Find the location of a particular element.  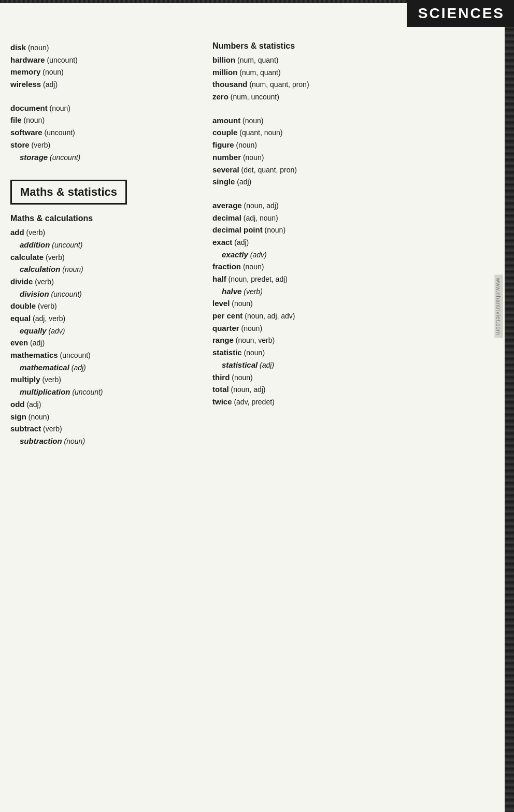

list-item: fraction (noun) is located at coordinates (355, 267).